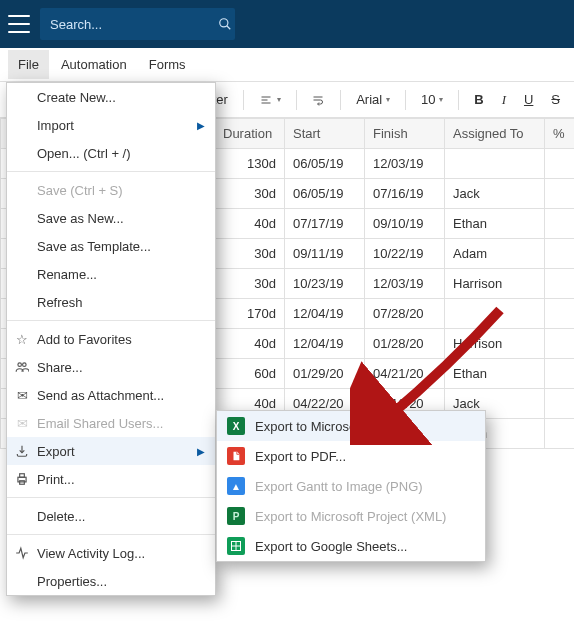 This screenshot has height=625, width=574. Describe the element at coordinates (351, 456) in the screenshot. I see `export-pdf: Export to PDF...` at that location.